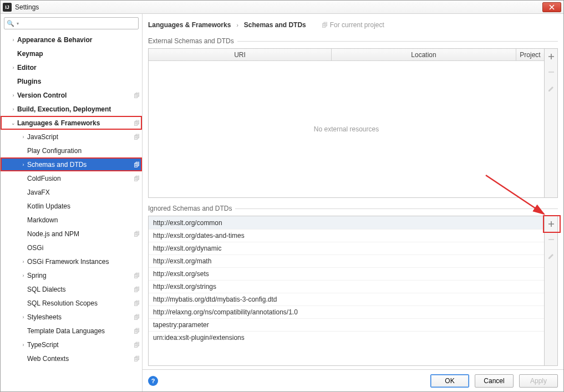  I want to click on sidebar-item-editor: ›Editor, so click(71, 68).